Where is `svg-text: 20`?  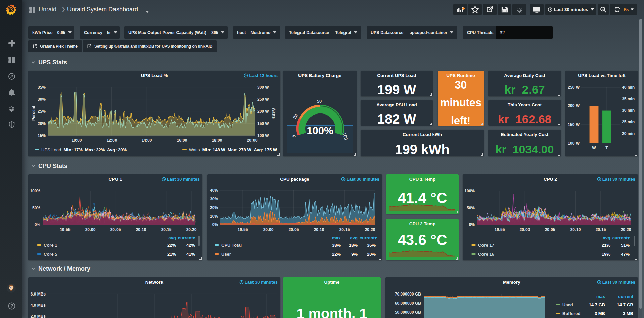
svg-text: 20 is located at coordinates (295, 116).